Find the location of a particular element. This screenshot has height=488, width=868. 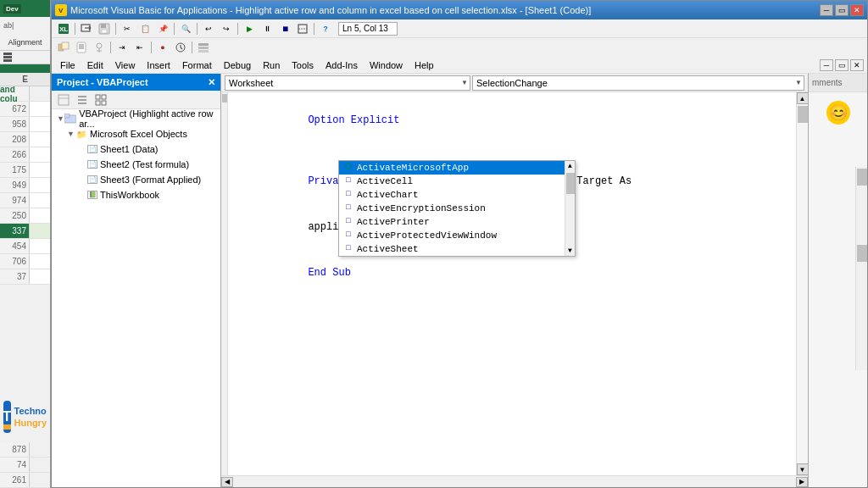

table-row: 208 is located at coordinates (25, 140).